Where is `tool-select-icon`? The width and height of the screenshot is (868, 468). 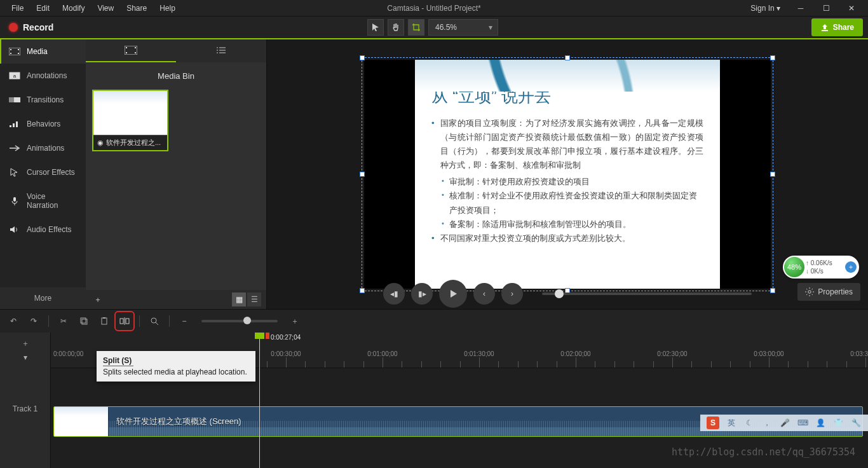
tool-select-icon is located at coordinates (376, 27).